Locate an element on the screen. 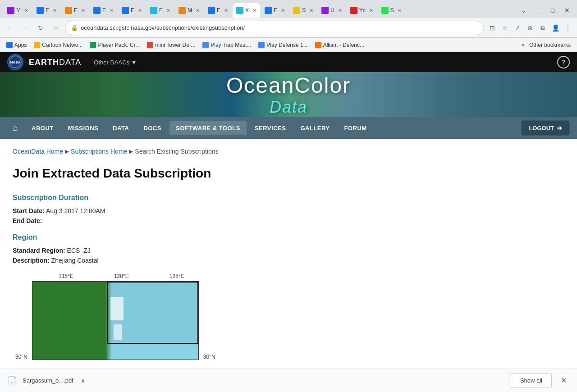 The image size is (577, 392). browser-tab-6: E ✕ is located at coordinates (160, 10).